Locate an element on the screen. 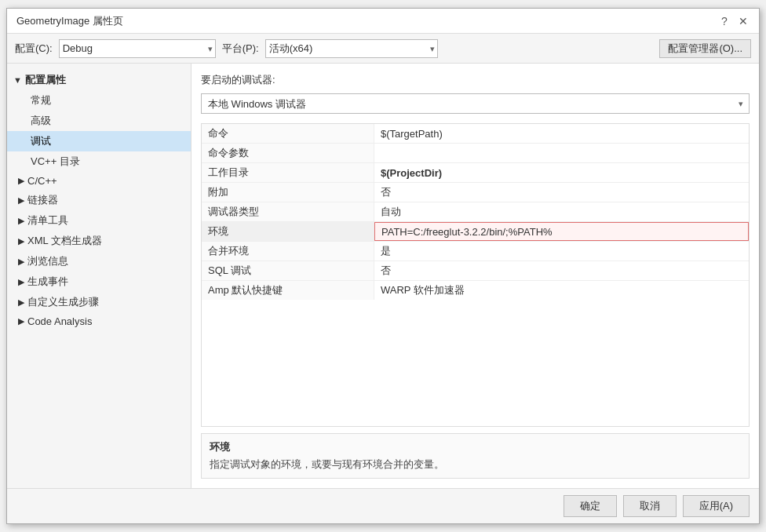 Image resolution: width=766 pixels, height=532 pixels. debugger-prompt: 要启动的调试器: is located at coordinates (476, 80).